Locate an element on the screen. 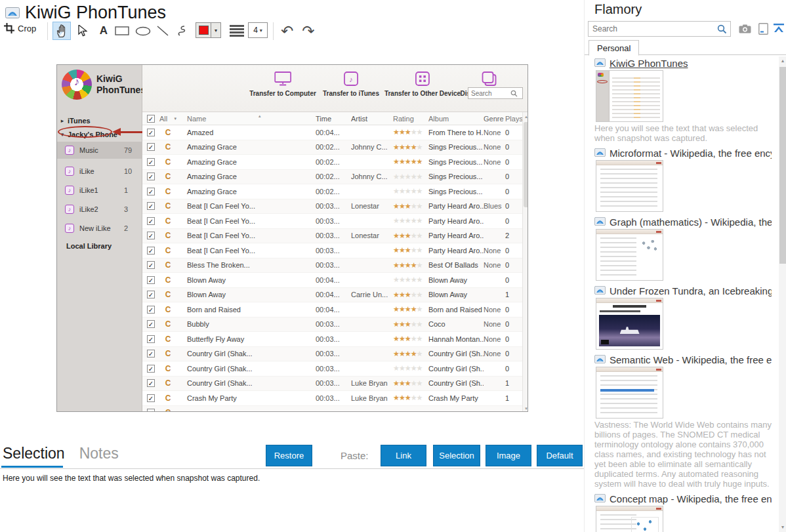 This screenshot has width=786, height=532. flamory-search-input is located at coordinates (650, 29).